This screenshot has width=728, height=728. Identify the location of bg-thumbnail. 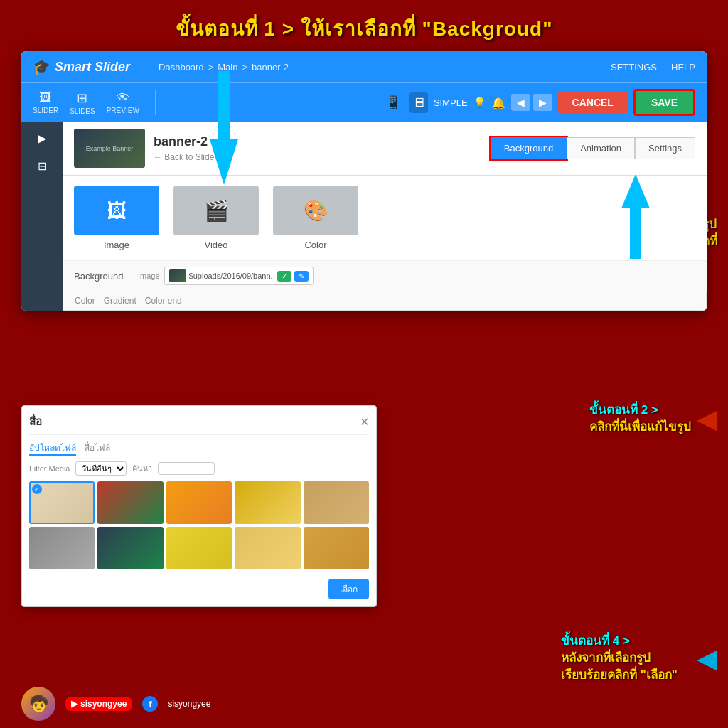
(178, 276).